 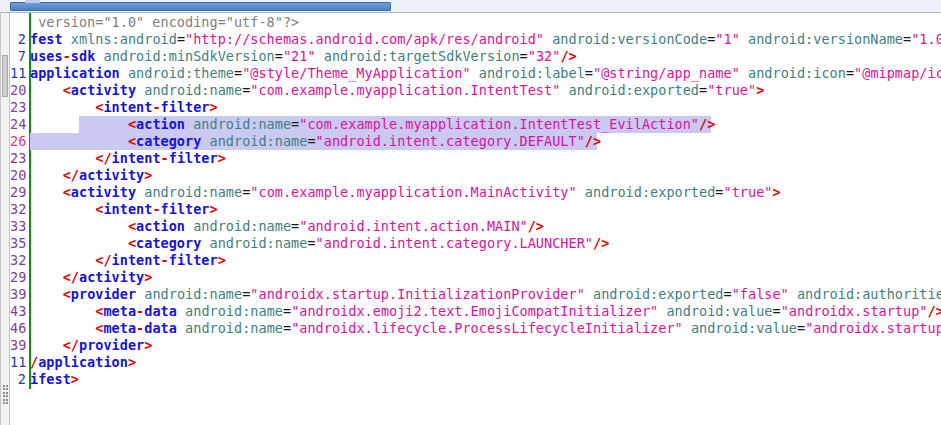 I want to click on code-line: <activity android:name="com.example.myap…, so click(x=486, y=192).